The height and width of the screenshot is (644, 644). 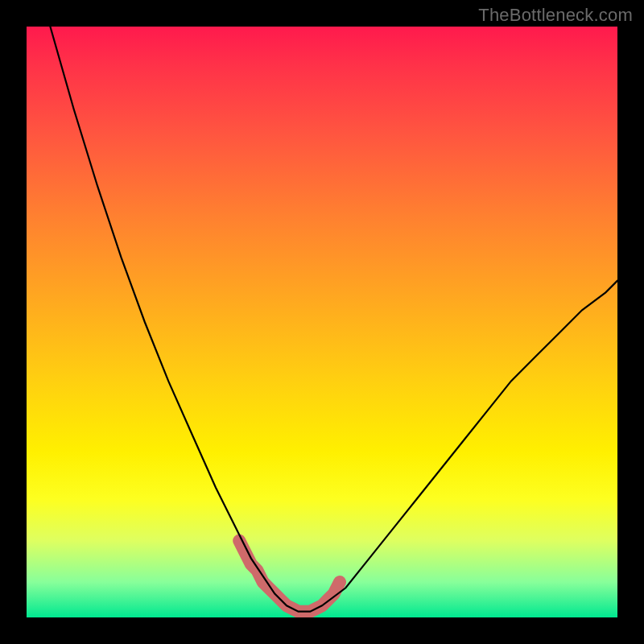 What do you see at coordinates (555, 15) in the screenshot?
I see `watermark-text: TheBottleneck.com` at bounding box center [555, 15].